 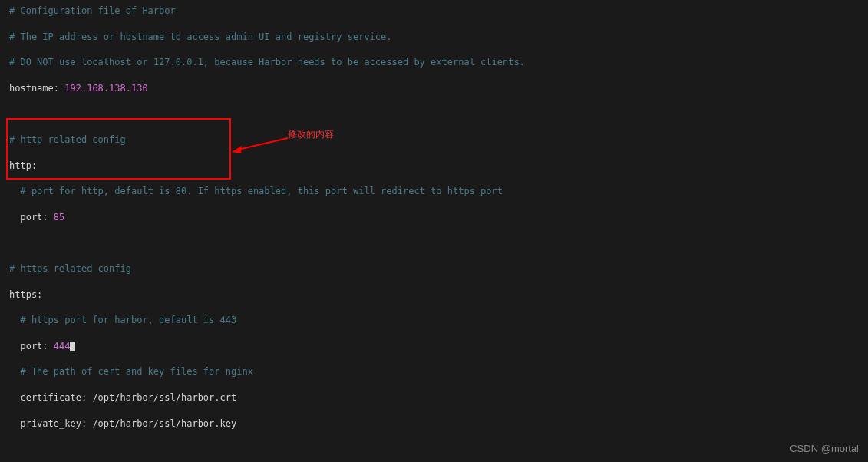 I want to click on annotation-text: 修改的内容, so click(x=311, y=135).